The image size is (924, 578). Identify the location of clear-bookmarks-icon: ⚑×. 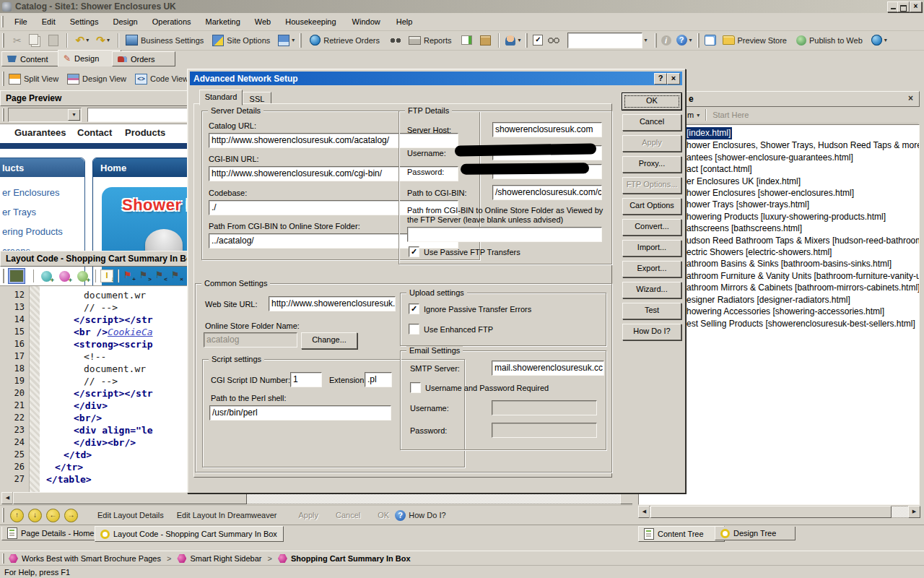
(177, 276).